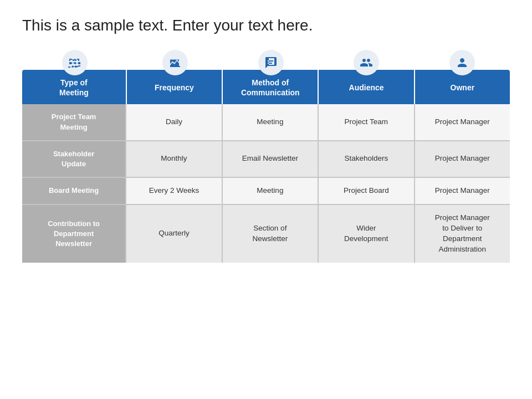 The image size is (532, 399). Describe the element at coordinates (266, 122) in the screenshot. I see `table-row: Project TeamMeeting Daily Meeting Projec…` at that location.